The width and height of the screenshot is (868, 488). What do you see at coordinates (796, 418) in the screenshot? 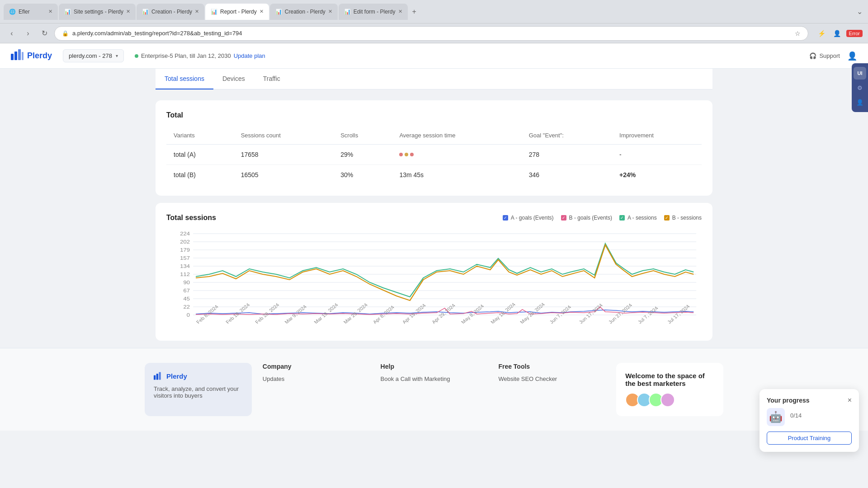
I see `progress-score-section: 0/14` at bounding box center [796, 418].